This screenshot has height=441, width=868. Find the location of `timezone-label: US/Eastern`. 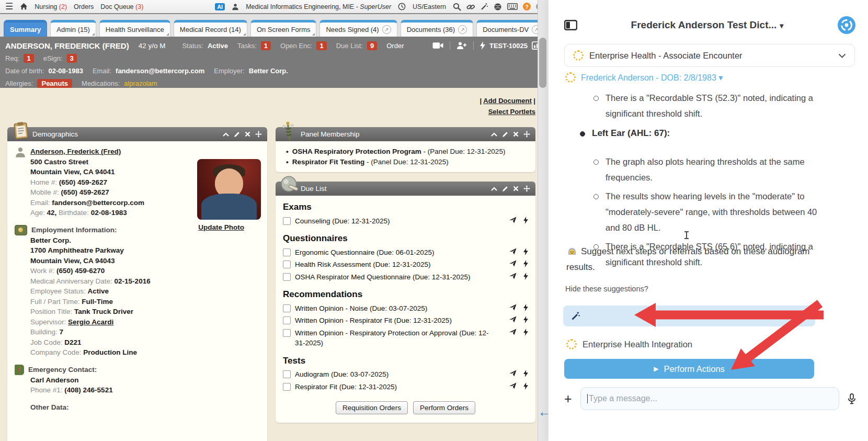

timezone-label: US/Eastern is located at coordinates (429, 7).